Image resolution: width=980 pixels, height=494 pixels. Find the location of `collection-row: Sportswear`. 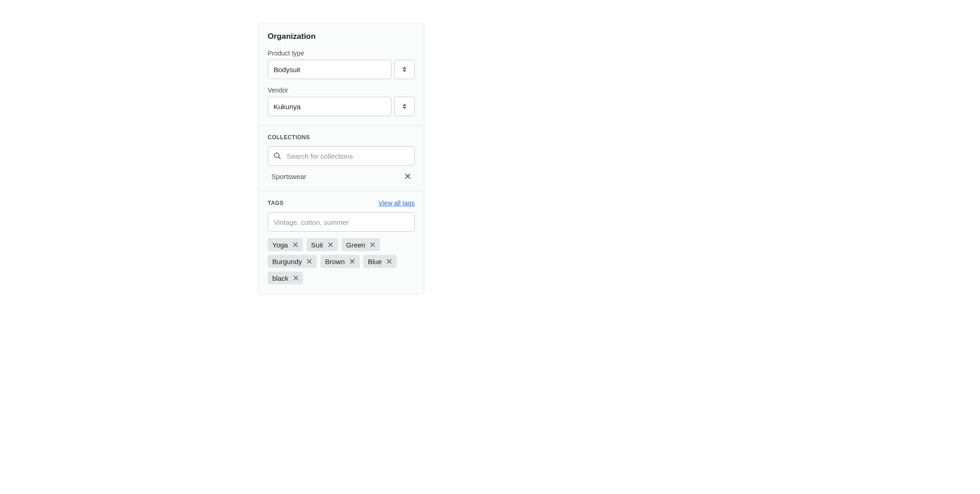

collection-row: Sportswear is located at coordinates (341, 176).